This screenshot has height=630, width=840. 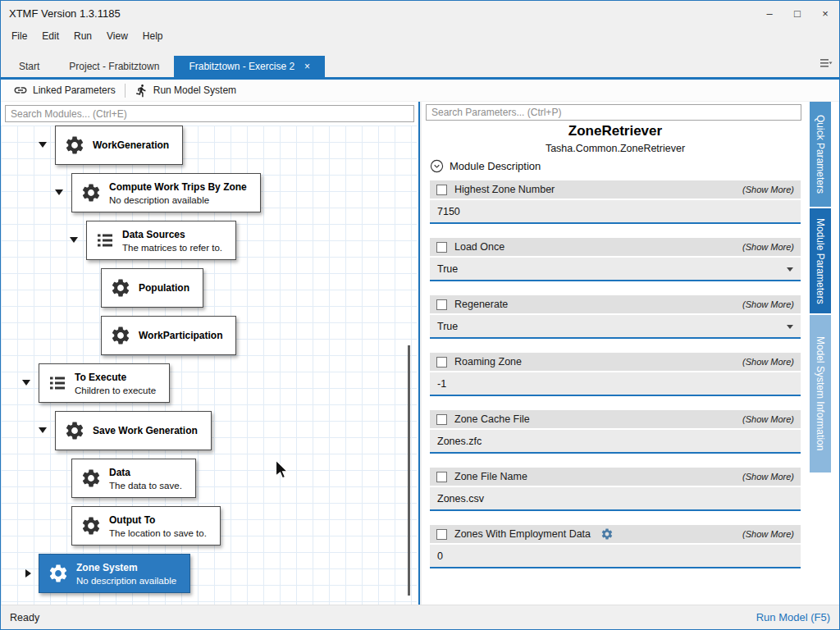 What do you see at coordinates (30, 66) in the screenshot?
I see `tab-start: Start` at bounding box center [30, 66].